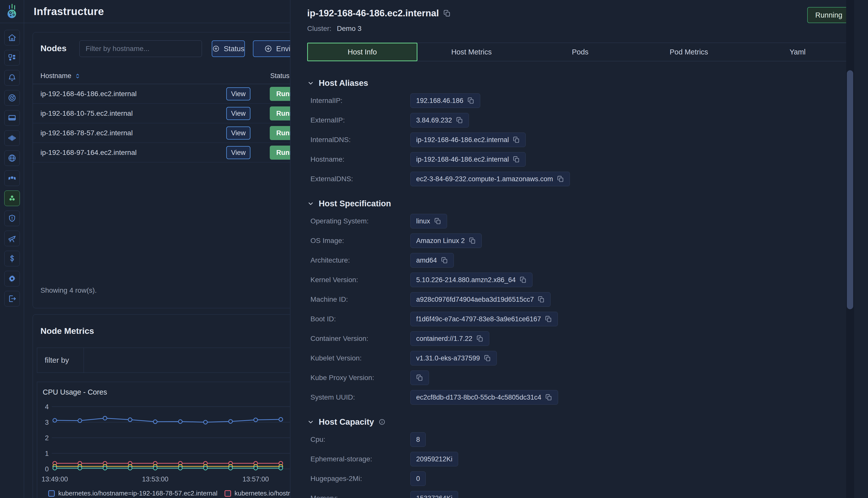  I want to click on tab-host-metrics: Host Metrics, so click(471, 52).